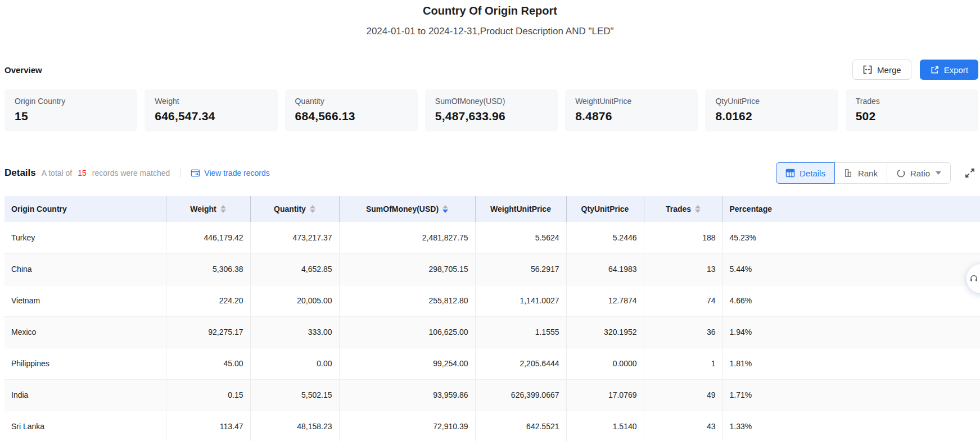 This screenshot has width=980, height=441. What do you see at coordinates (771, 110) in the screenshot?
I see `card-qty-unit-price: QtyUnitPrice 8.0162` at bounding box center [771, 110].